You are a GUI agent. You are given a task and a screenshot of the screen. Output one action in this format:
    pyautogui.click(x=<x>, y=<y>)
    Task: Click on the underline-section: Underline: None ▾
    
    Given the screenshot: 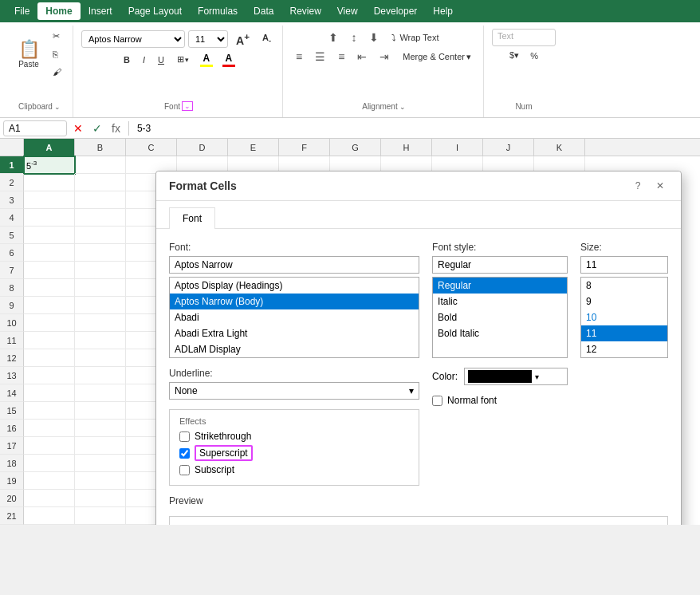 What is the action you would take?
    pyautogui.click(x=294, y=384)
    